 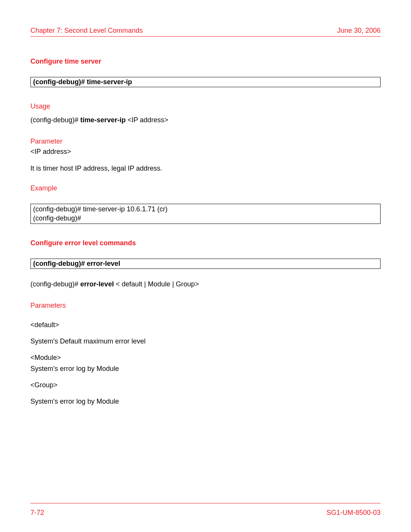 What do you see at coordinates (206, 107) in the screenshot?
I see `heading-usage: Usage` at bounding box center [206, 107].